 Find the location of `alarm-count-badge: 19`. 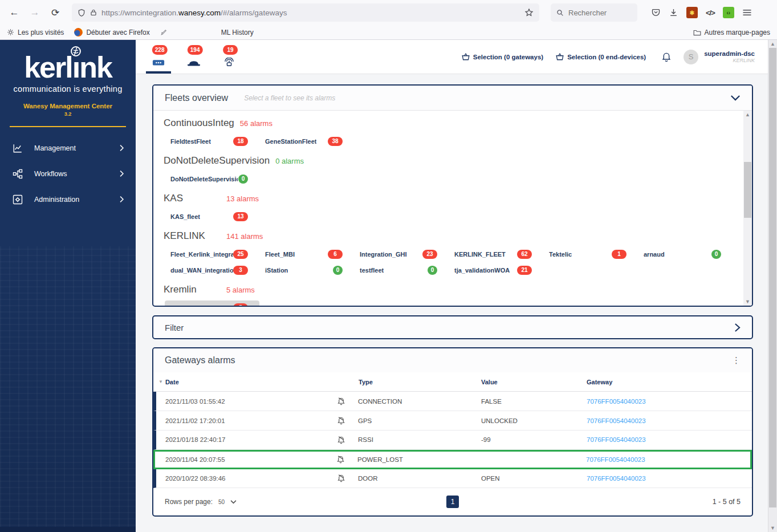

alarm-count-badge: 19 is located at coordinates (230, 50).